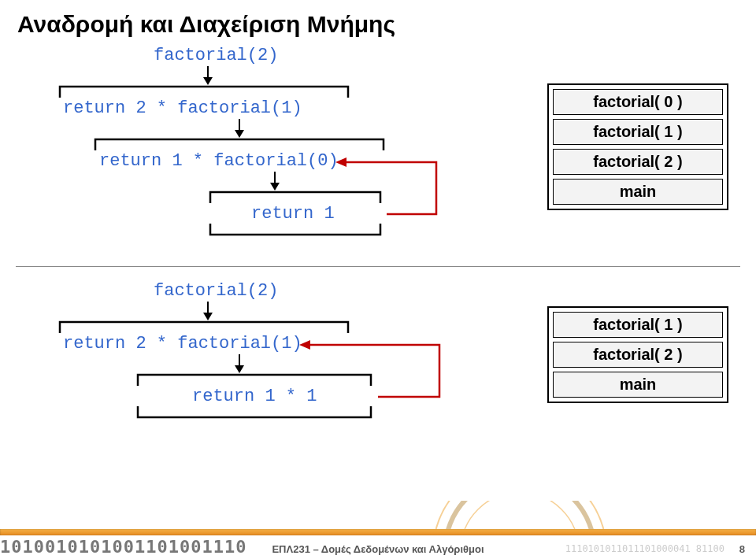 The width and height of the screenshot is (756, 559). I want to click on code-call-lower: factorial(2), so click(216, 291).